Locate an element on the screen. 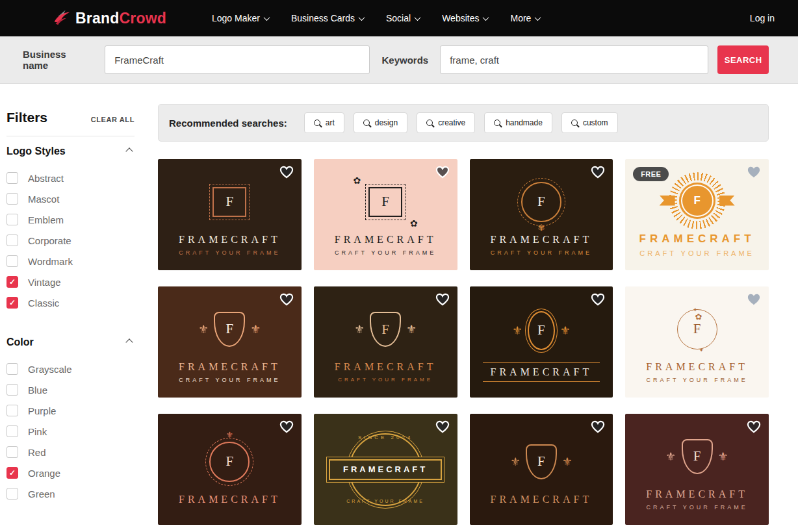 The image size is (798, 532). logo-card: SINCE 2024 FRAMECRAFT CRAFT YOUR FRAME is located at coordinates (386, 469).